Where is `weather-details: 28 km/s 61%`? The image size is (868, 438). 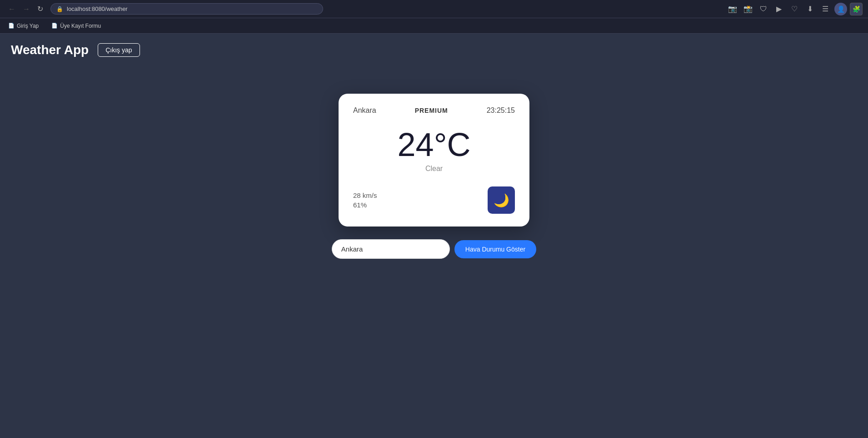
weather-details: 28 km/s 61% is located at coordinates (365, 200).